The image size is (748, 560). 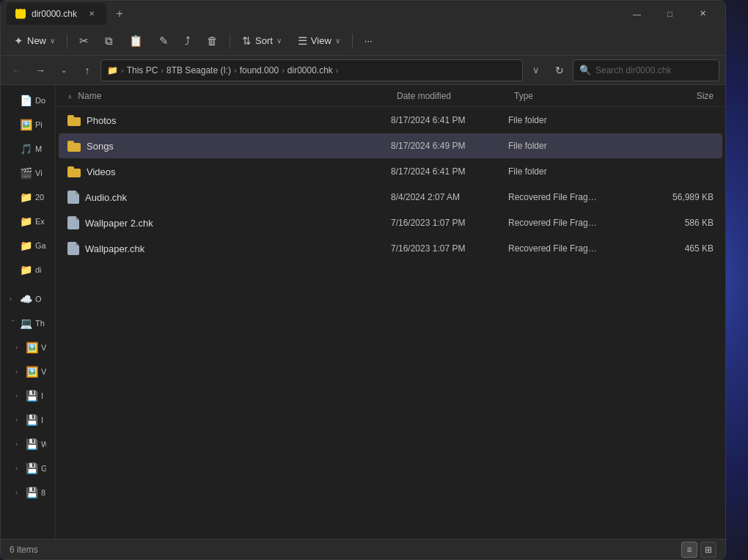 What do you see at coordinates (40, 70) in the screenshot?
I see `forward-button: →` at bounding box center [40, 70].